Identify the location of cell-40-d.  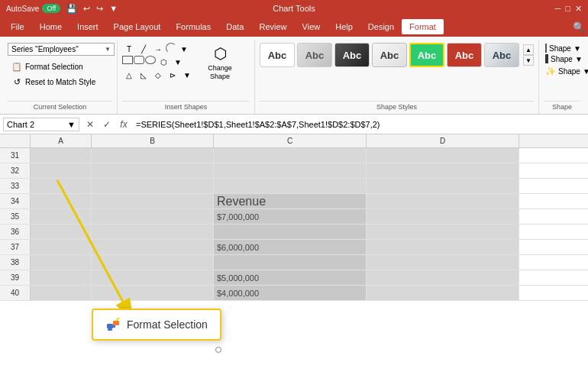
(443, 293).